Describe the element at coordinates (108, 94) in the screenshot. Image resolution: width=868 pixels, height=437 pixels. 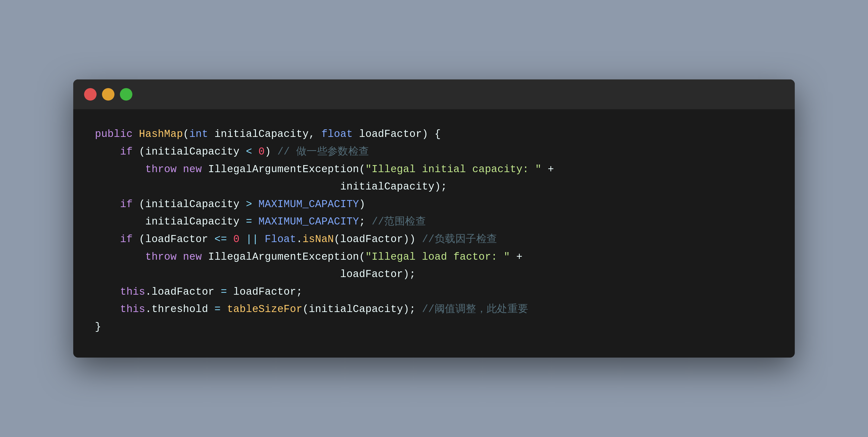
I see `minimize-button` at that location.